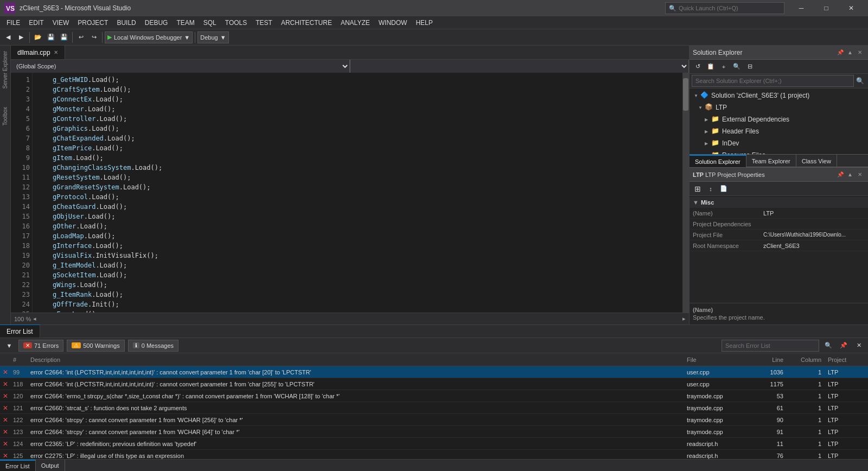  Describe the element at coordinates (149, 37) in the screenshot. I see `start-debugger-button: ▶ Local Windows Debugger ▼` at that location.